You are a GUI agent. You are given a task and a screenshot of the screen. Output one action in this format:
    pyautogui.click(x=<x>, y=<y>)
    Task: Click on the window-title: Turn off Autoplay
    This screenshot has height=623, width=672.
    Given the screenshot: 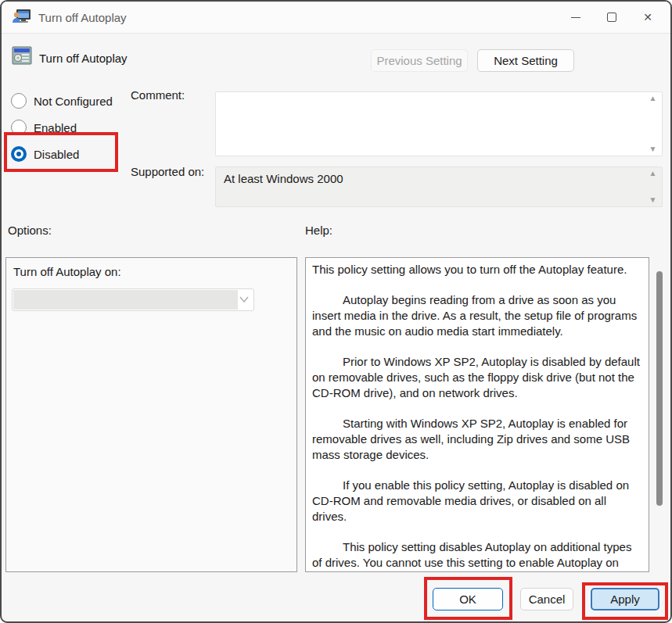 What is the action you would take?
    pyautogui.click(x=83, y=17)
    